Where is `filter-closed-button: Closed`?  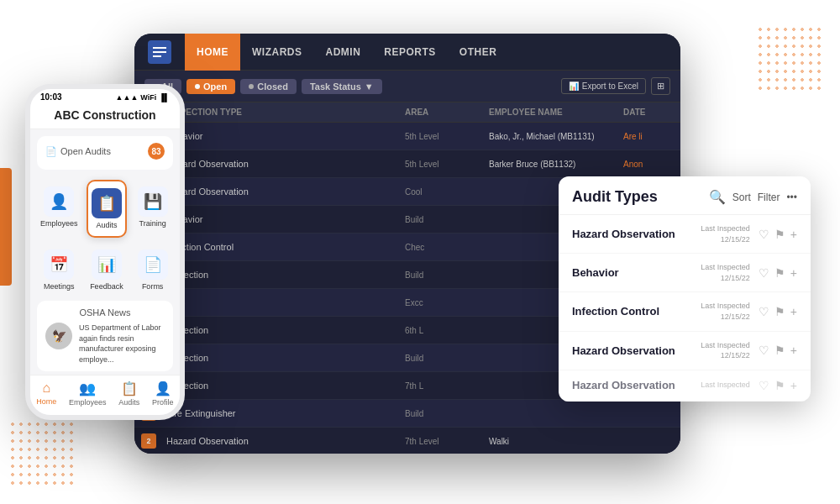 filter-closed-button: Closed is located at coordinates (269, 87).